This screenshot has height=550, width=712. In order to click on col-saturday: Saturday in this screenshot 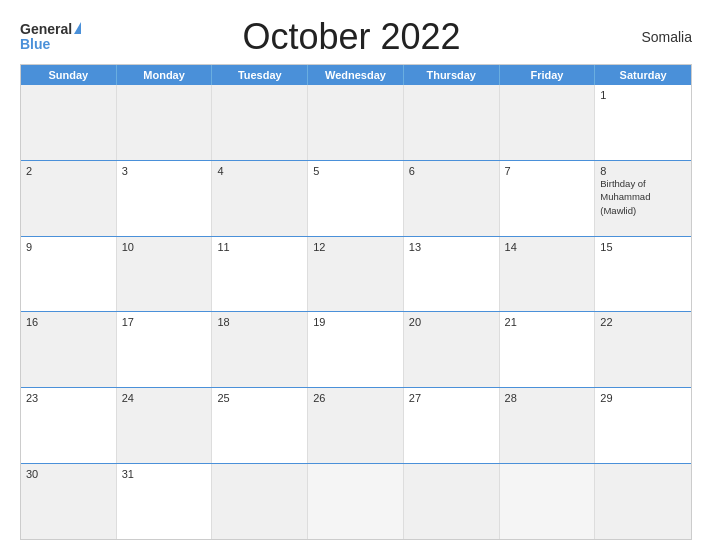, I will do `click(643, 75)`.